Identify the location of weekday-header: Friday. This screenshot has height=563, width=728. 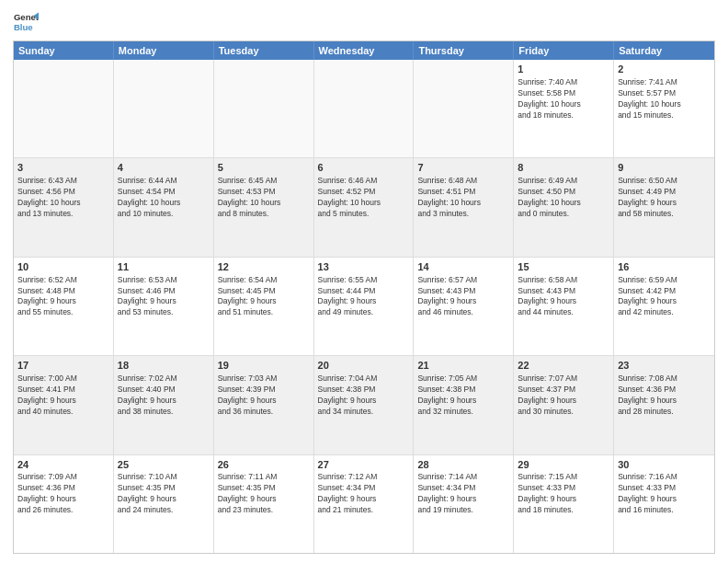
(564, 51).